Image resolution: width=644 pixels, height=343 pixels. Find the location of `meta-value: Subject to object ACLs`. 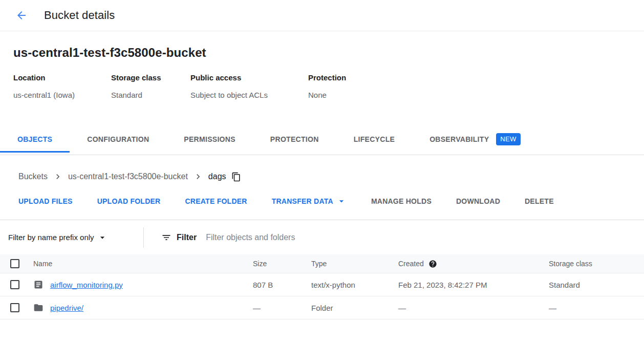

meta-value: Subject to object ACLs is located at coordinates (244, 95).